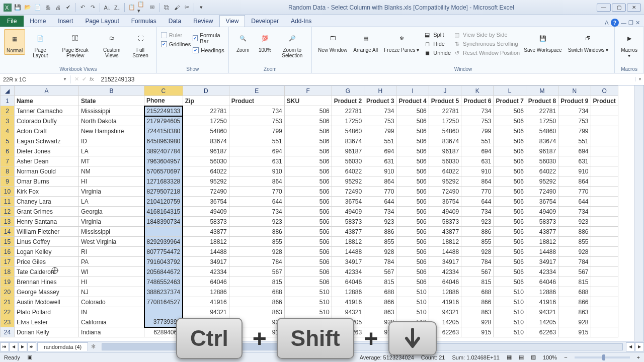 The height and width of the screenshot is (362, 644). What do you see at coordinates (8, 101) in the screenshot?
I see `row-header-1: 1` at bounding box center [8, 101].